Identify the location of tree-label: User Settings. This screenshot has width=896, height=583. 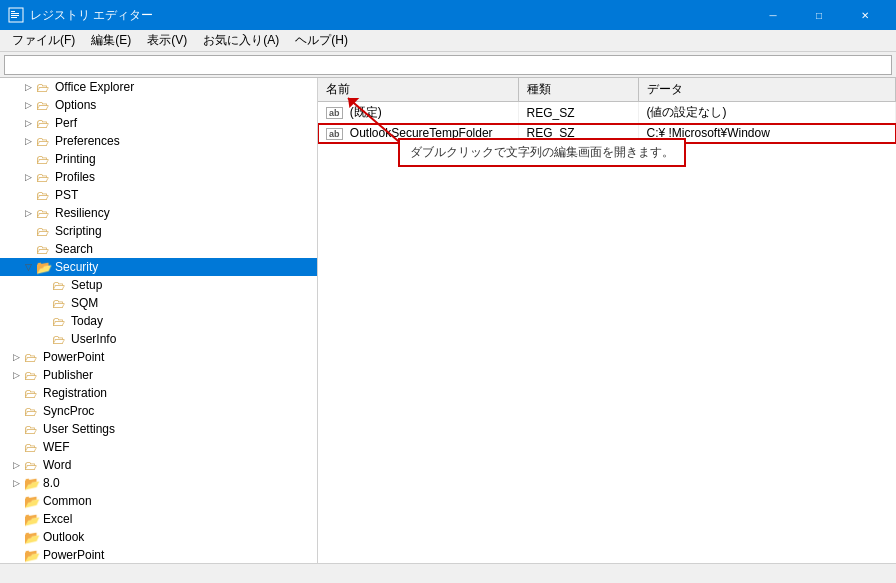
(79, 429).